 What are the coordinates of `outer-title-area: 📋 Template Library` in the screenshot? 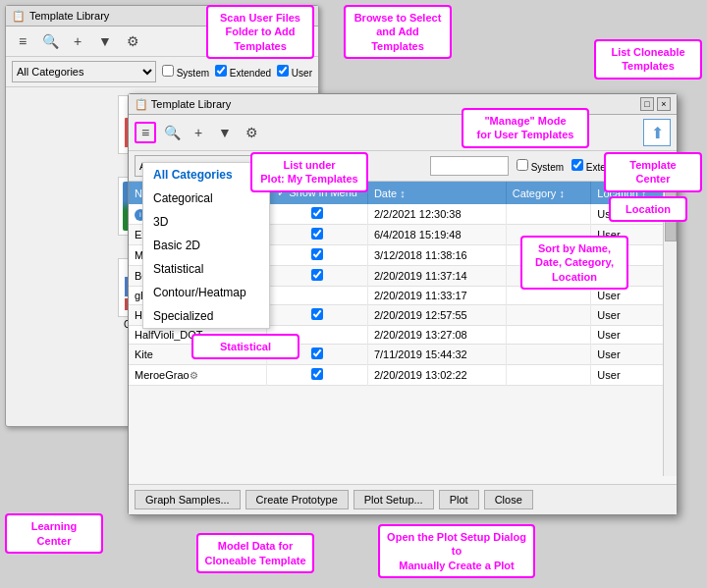 It's located at (61, 16).